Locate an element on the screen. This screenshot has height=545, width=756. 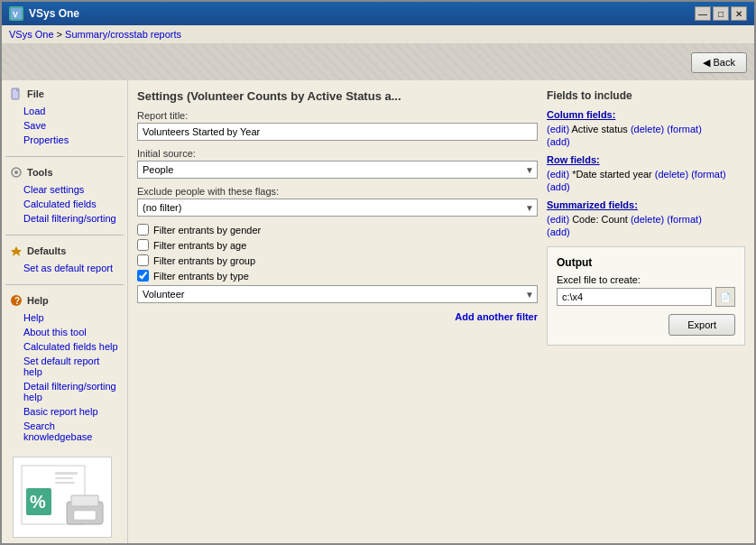
sidebar-defaults-header: Defaults is located at coordinates (65, 251).